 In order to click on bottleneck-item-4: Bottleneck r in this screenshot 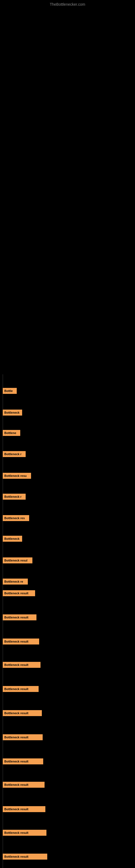, I will do `click(14, 455)`.